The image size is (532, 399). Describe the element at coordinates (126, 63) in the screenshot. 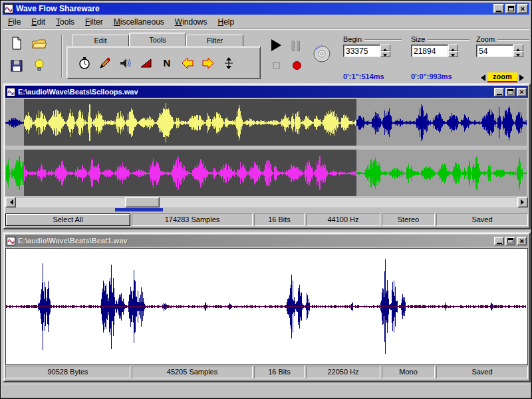

I see `speaker-tool-button` at that location.